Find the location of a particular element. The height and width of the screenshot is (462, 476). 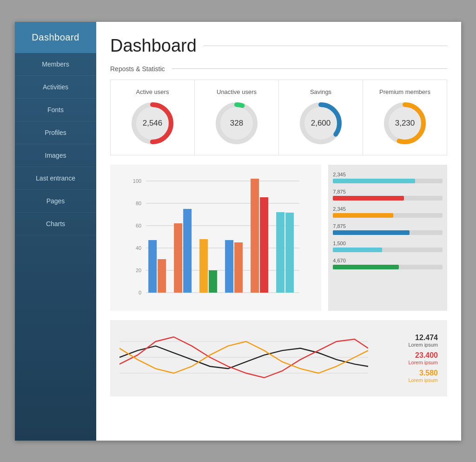

hbar-row-3: 2,345 is located at coordinates (388, 212).